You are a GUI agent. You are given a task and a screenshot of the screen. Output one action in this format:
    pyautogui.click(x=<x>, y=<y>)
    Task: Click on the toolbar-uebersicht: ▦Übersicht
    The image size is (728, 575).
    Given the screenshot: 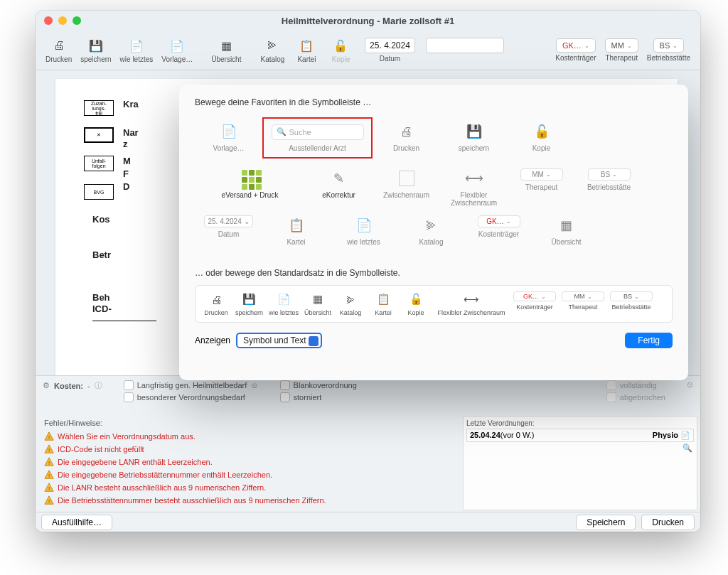 What is the action you would take?
    pyautogui.click(x=226, y=50)
    